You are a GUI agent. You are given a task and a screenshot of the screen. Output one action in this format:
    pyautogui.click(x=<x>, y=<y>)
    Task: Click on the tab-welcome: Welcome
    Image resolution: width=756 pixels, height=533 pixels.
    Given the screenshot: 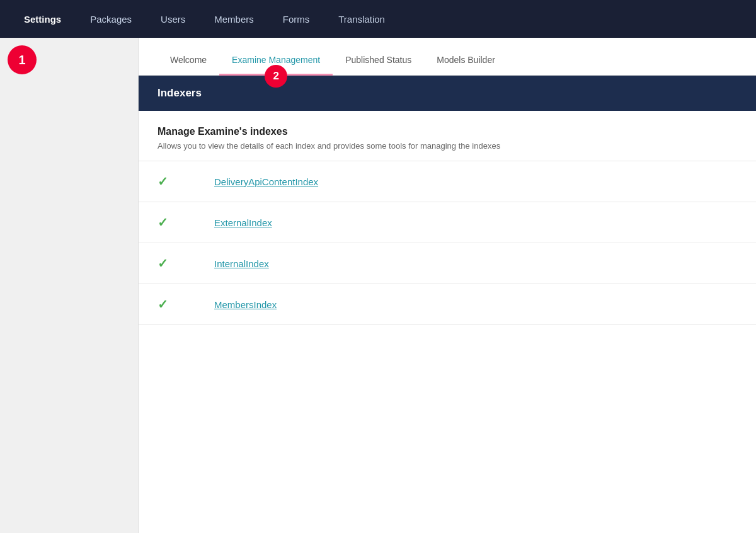 What is the action you would take?
    pyautogui.click(x=188, y=60)
    